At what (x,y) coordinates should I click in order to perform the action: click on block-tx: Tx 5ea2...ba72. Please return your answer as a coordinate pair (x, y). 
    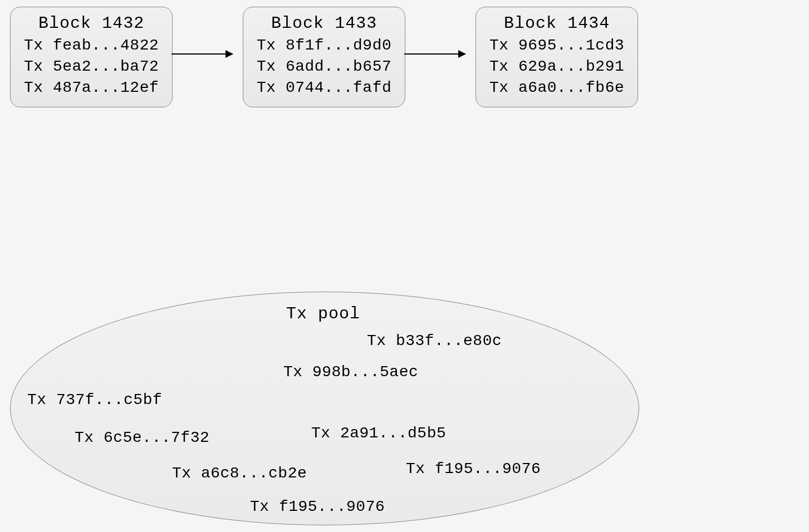
    Looking at the image, I should click on (91, 67).